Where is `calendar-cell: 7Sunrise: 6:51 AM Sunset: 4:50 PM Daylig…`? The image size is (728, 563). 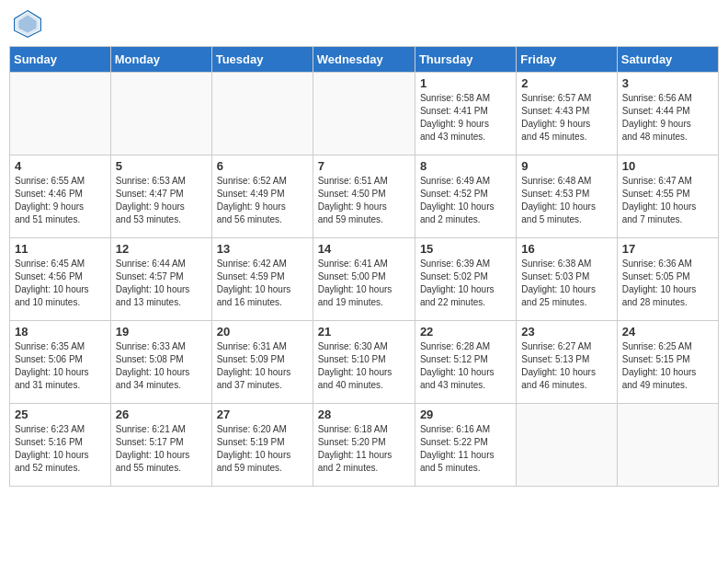
calendar-cell: 7Sunrise: 6:51 AM Sunset: 4:50 PM Daylig… is located at coordinates (364, 197).